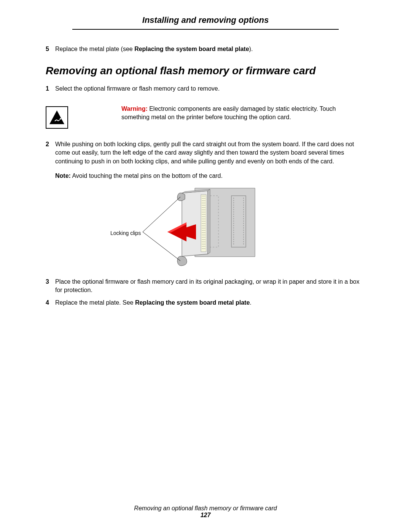  What do you see at coordinates (206, 508) in the screenshot?
I see `footer-title: Removing an optional flash memory or fir…` at bounding box center [206, 508].